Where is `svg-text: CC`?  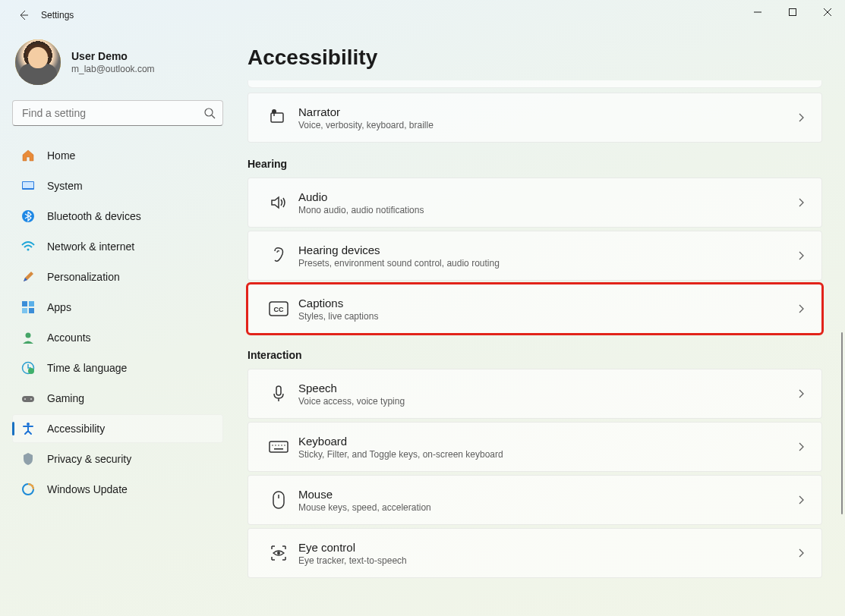
svg-text: CC is located at coordinates (279, 310).